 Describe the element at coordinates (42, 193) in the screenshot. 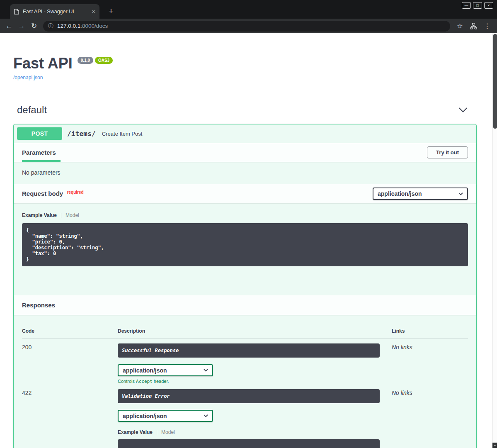

I see `request-body-label: Request body` at that location.